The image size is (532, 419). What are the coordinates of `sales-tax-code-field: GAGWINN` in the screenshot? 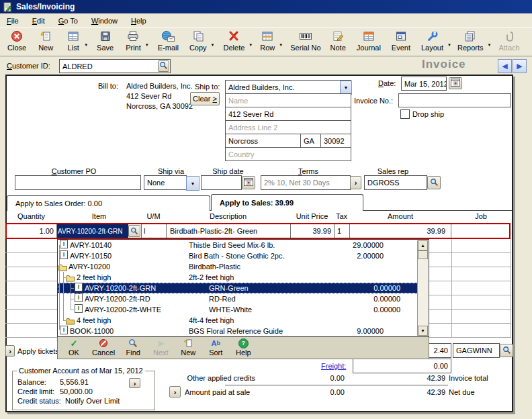 It's located at (476, 351).